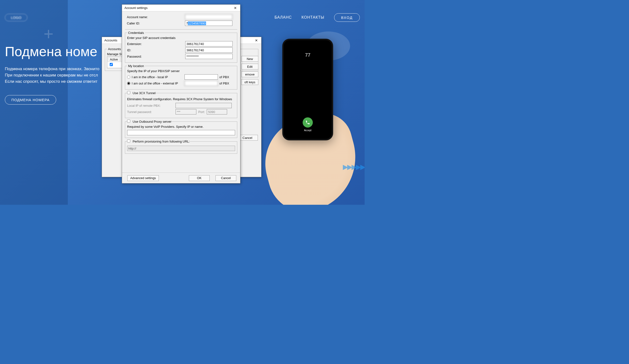  What do you see at coordinates (136, 66) in the screenshot?
I see `location-legend: My location` at bounding box center [136, 66].